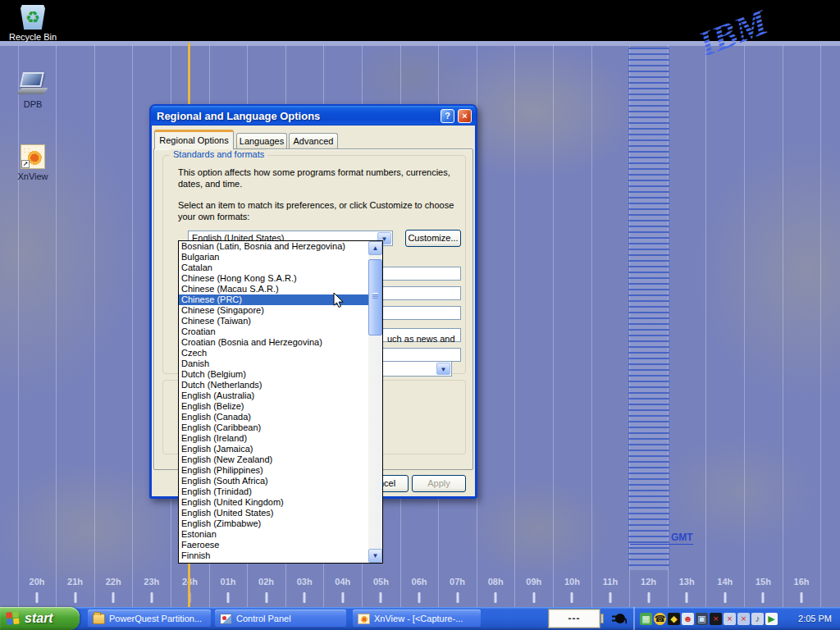 The height and width of the screenshot is (630, 840). I want to click on timezone-hour-label: 23h, so click(151, 582).